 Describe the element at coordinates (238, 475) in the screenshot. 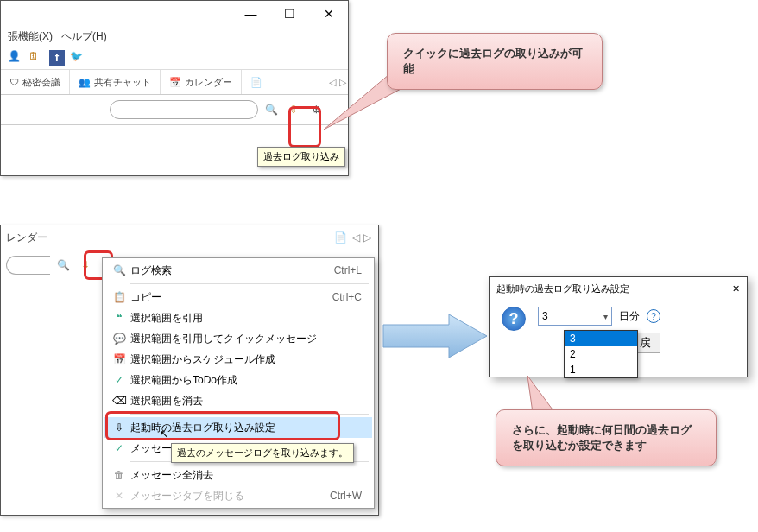

I see `menu-delete-all: 🗑 メッセージ全消去` at that location.